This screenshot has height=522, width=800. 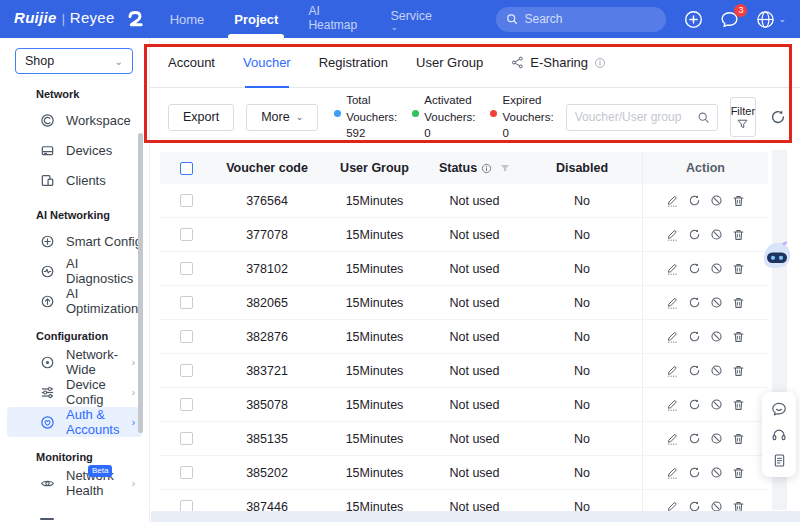 What do you see at coordinates (92, 336) in the screenshot?
I see `section-label-configuration: Configuration` at bounding box center [92, 336].